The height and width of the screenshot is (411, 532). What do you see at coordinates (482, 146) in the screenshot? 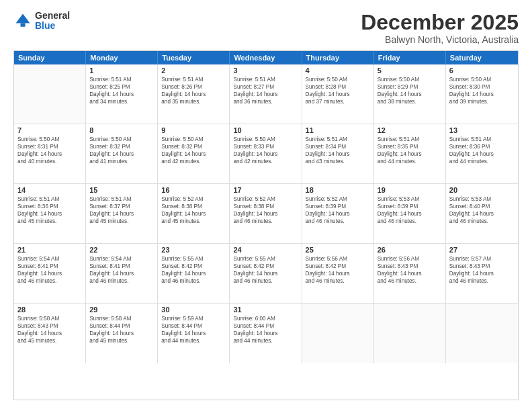
I see `cell-info-line: Sunset: 8:36 PM` at bounding box center [482, 146].